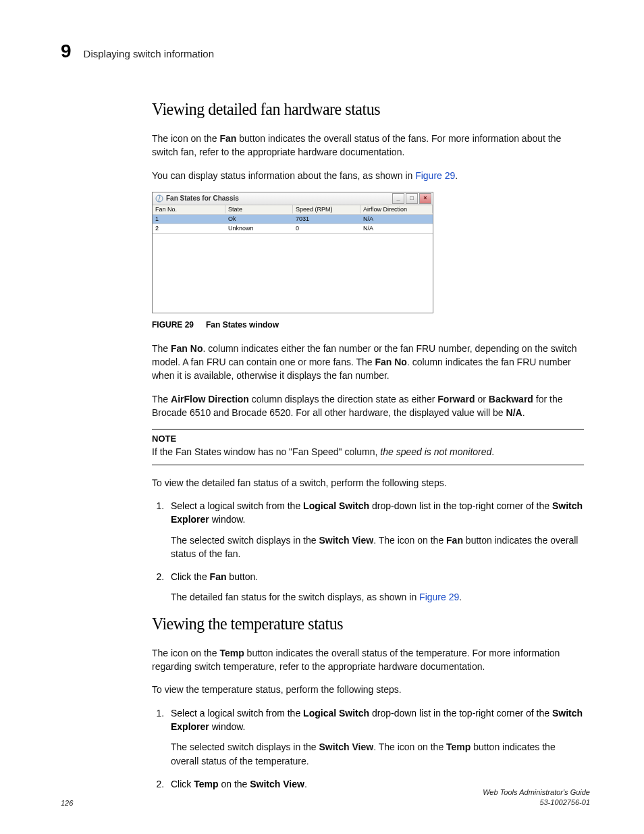 This screenshot has width=644, height=834. What do you see at coordinates (327, 209) in the screenshot?
I see `col-header-speed: Speed (RPM)` at bounding box center [327, 209].